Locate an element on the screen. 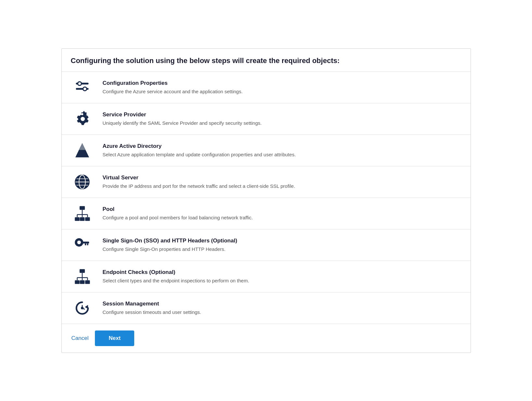 The height and width of the screenshot is (401, 532). azure-icon is located at coordinates (82, 150).